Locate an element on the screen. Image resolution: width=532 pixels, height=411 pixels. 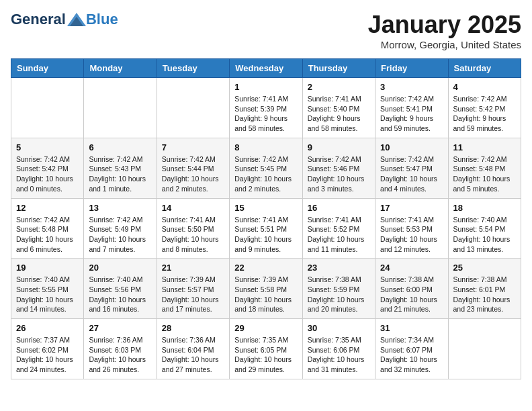
day-number: 15 is located at coordinates (266, 208).